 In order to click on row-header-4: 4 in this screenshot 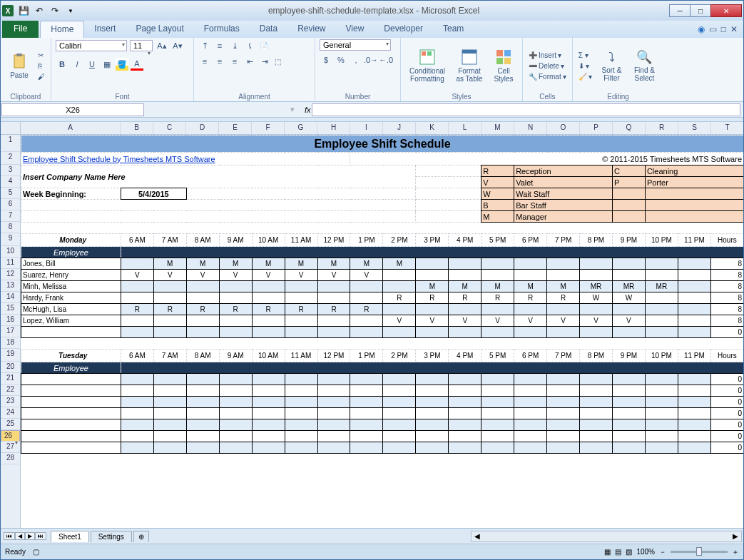, I will do `click(10, 182)`.